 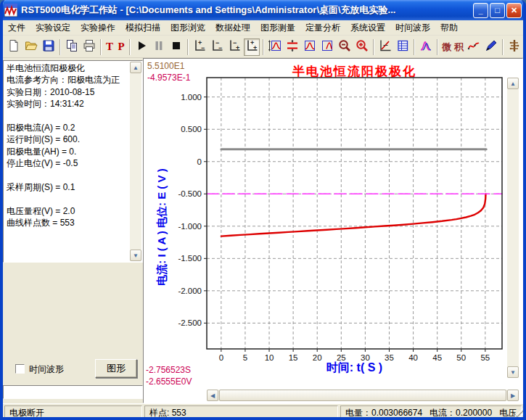 I want to click on zoom-half-window-button, so click(x=327, y=47).